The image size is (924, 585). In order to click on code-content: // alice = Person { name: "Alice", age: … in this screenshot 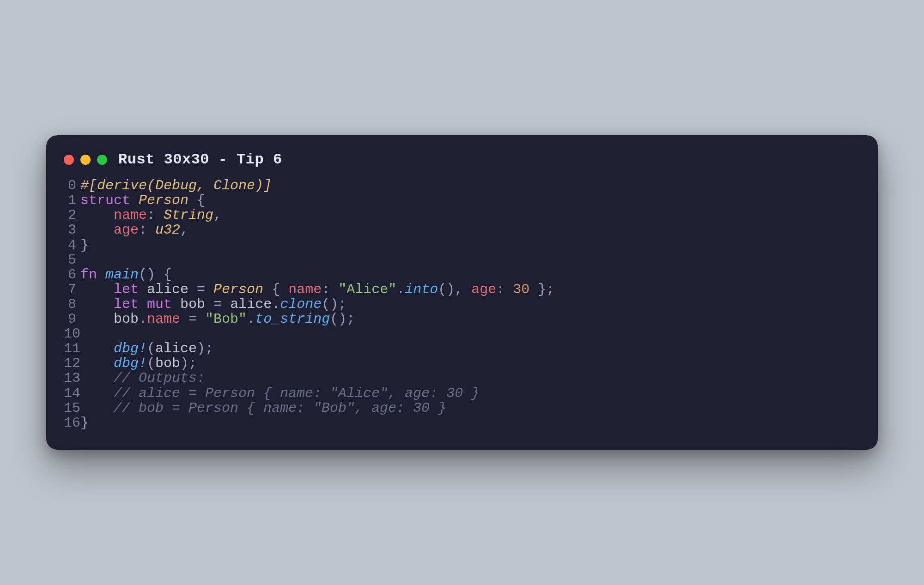, I will do `click(470, 393)`.